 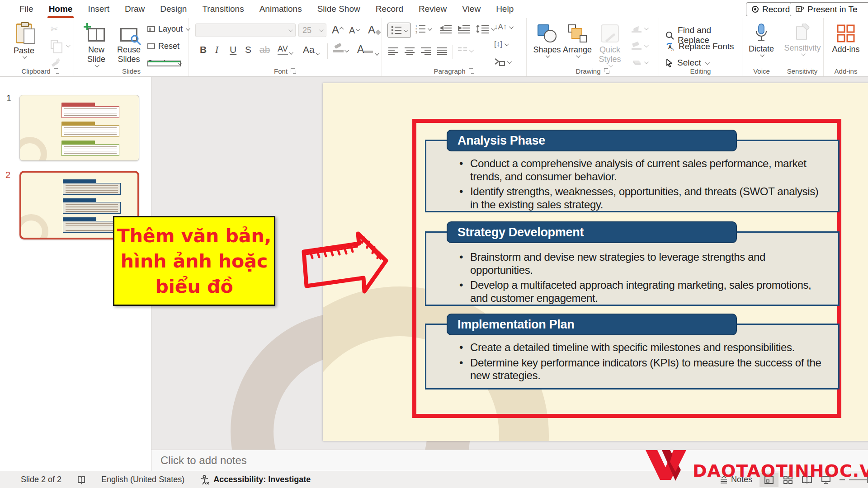 What do you see at coordinates (761, 40) in the screenshot?
I see `dictate-button: Dictate` at bounding box center [761, 40].